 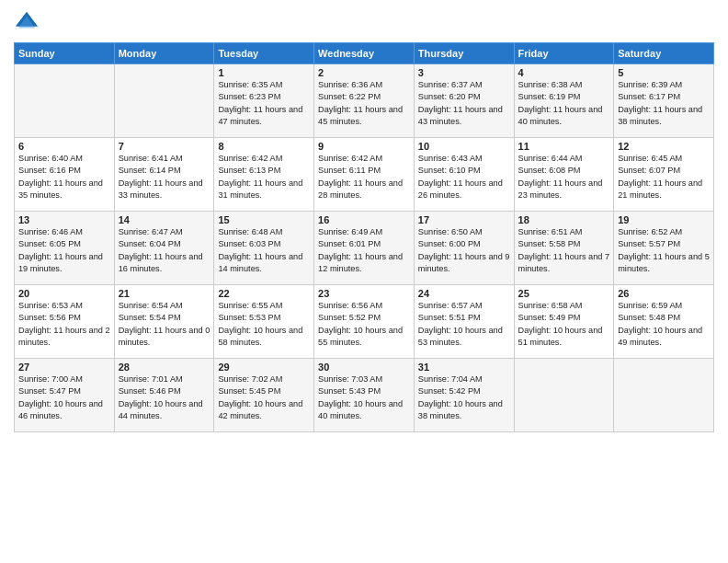 I want to click on cell-4-1: 20Sunrise: 6:53 AMSunset: 5:56 PMDayligh…, so click(x=64, y=322).